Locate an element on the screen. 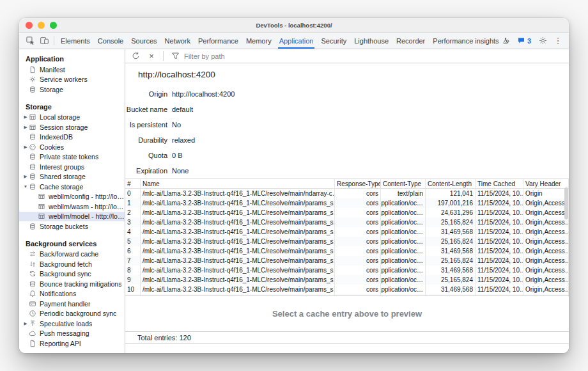 Image resolution: width=588 pixels, height=371 pixels. sidebar-item-speculative-loads: ▶Speculative loads is located at coordinates (72, 324).